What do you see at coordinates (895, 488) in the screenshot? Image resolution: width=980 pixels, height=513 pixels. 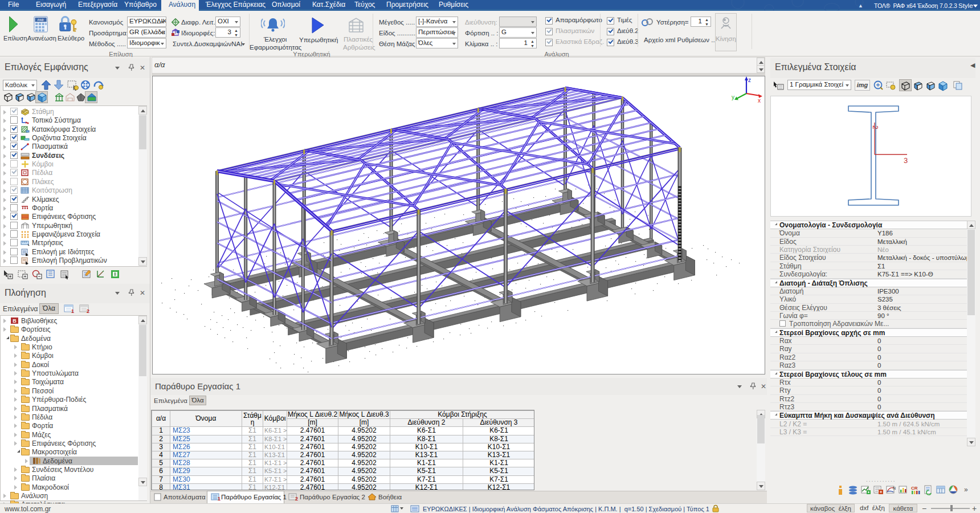 I see `svg-text: N` at bounding box center [895, 488].